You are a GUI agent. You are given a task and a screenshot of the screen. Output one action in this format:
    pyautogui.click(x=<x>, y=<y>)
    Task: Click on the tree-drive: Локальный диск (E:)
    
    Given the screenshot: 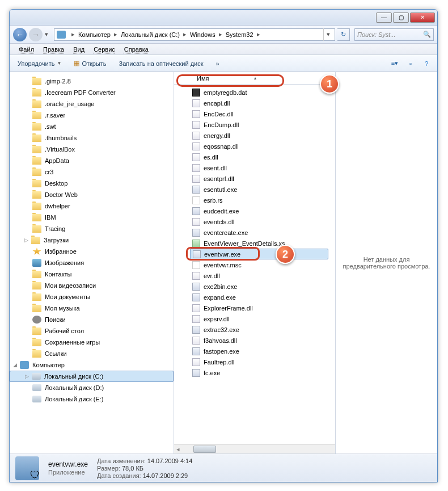 What is the action you would take?
    pyautogui.click(x=92, y=399)
    